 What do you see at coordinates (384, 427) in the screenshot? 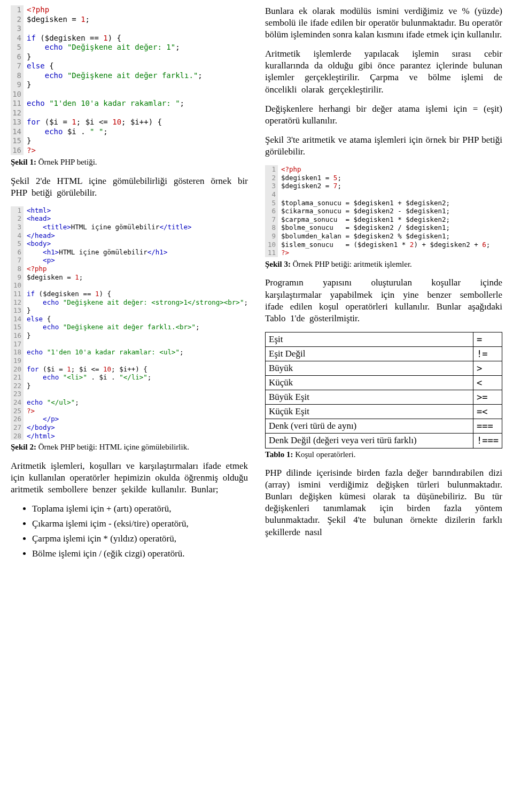
I see `table-row: Denk (veri türü de aynı)===` at bounding box center [384, 427].